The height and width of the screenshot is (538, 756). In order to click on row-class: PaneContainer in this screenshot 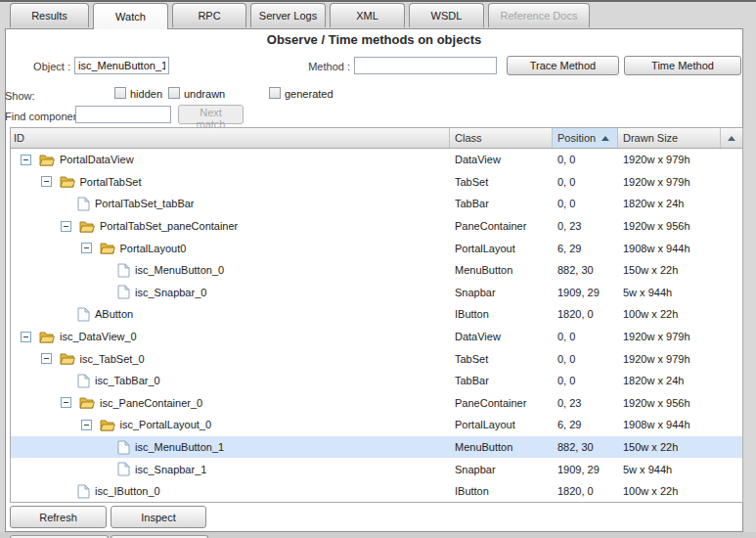, I will do `click(501, 227)`.